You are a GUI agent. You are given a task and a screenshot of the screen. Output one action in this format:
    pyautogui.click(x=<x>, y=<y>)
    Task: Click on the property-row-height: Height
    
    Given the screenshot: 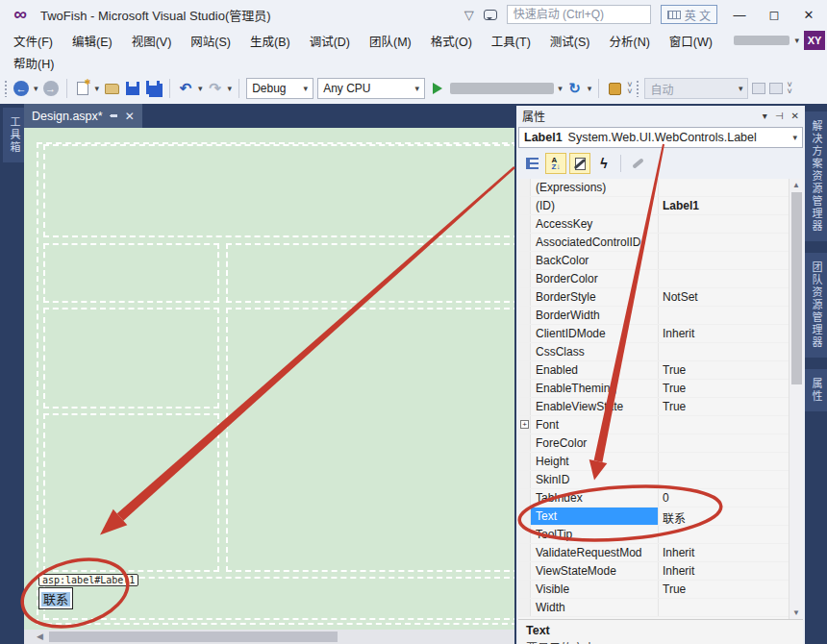 What is the action you would take?
    pyautogui.click(x=661, y=461)
    